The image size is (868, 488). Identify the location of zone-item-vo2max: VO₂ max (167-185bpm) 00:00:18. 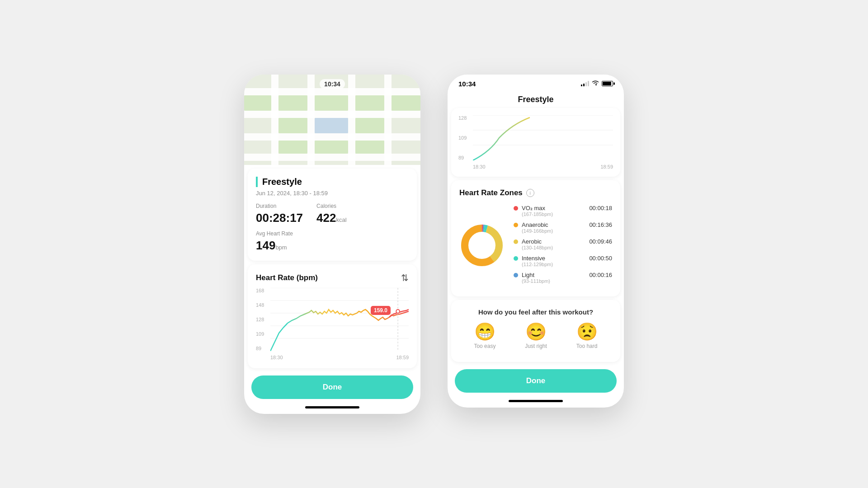
(563, 211).